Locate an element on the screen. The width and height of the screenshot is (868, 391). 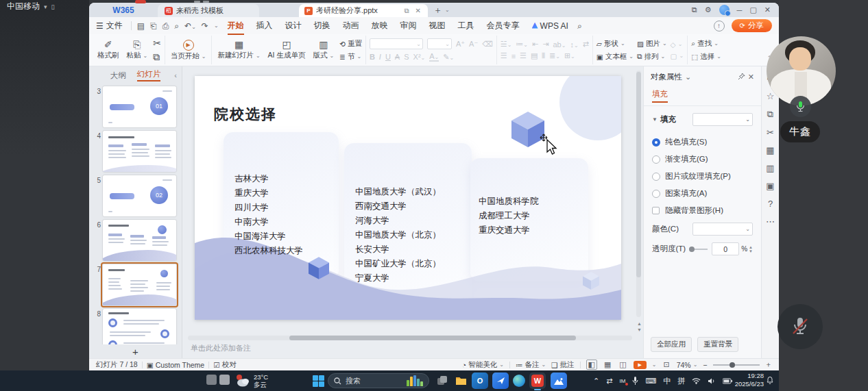
close-button: ✕ is located at coordinates (768, 10).